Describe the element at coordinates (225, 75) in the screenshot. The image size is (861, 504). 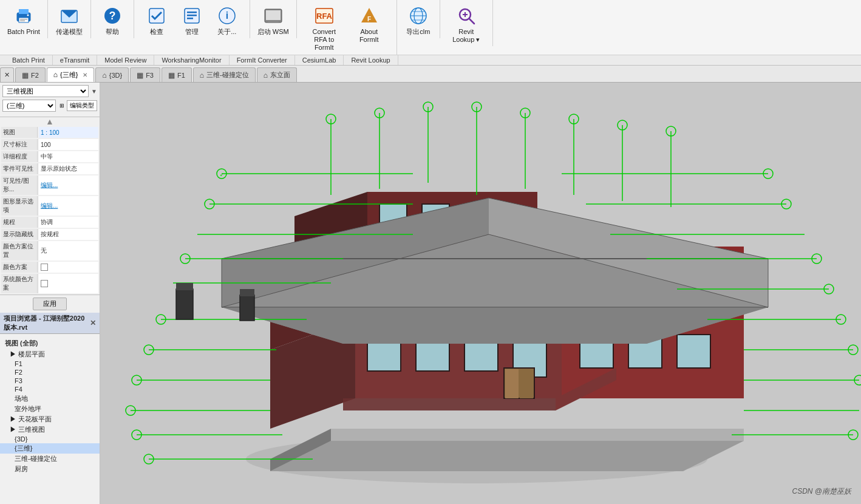
I see `tab-3d-locate: ⌂ 三维-碰撞定位` at that location.